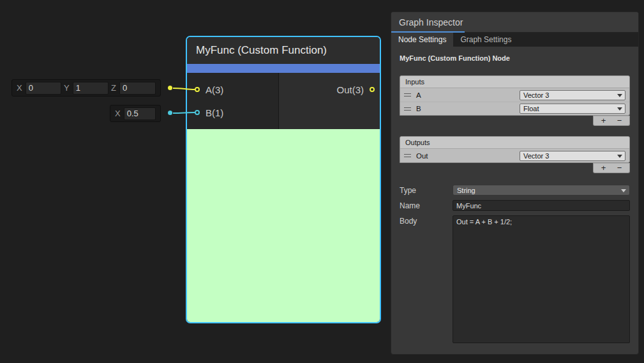  Describe the element at coordinates (486, 40) in the screenshot. I see `tab-graph-settings: Graph Settings` at that location.